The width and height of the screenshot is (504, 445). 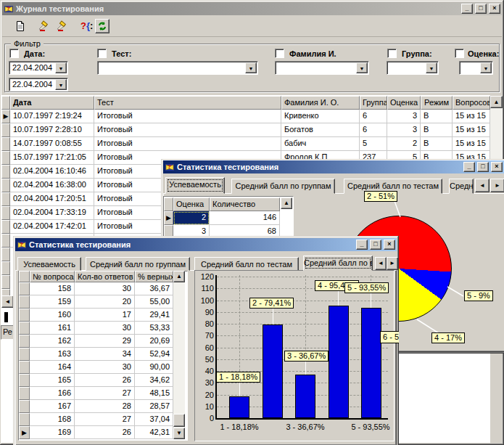 What do you see at coordinates (52, 341) in the screenshot?
I see `questions-cell: 162` at bounding box center [52, 341].